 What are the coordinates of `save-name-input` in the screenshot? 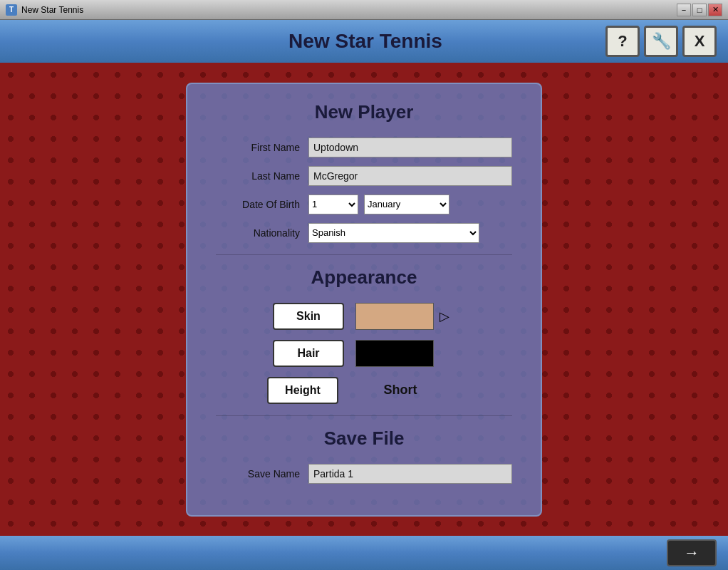 It's located at (410, 474).